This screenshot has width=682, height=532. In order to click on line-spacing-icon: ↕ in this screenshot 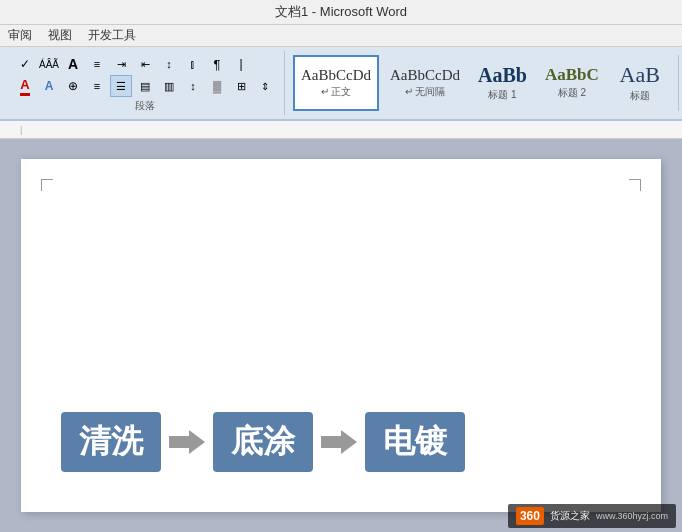, I will do `click(193, 86)`.